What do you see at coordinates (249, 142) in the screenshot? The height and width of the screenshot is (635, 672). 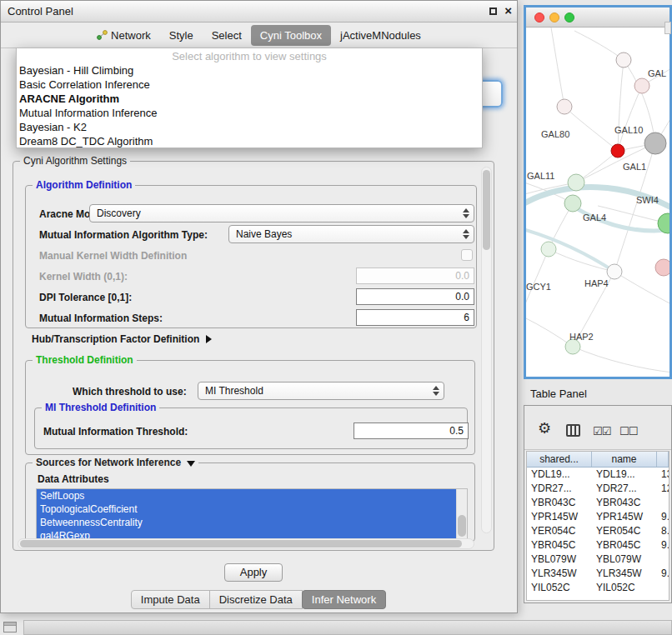 I see `algorithm-option: Dream8 DC_TDC Algorithm` at bounding box center [249, 142].